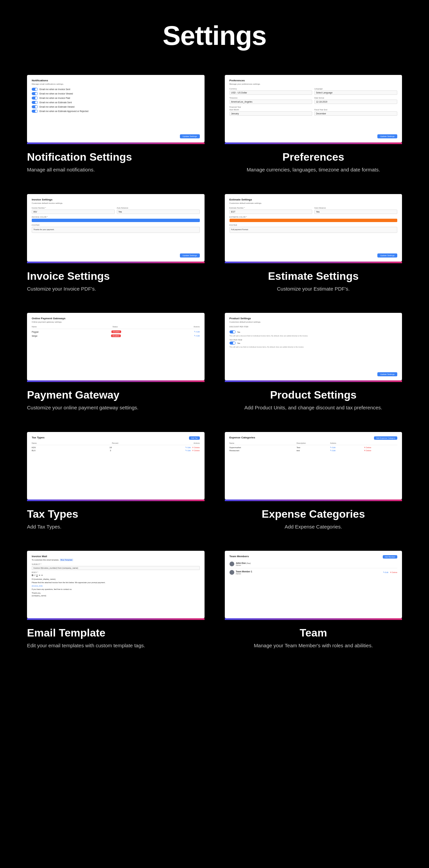 This screenshot has height=868, width=429. What do you see at coordinates (243, 564) in the screenshot?
I see `team-member-details-john: John Doe (You) Admin` at bounding box center [243, 564].